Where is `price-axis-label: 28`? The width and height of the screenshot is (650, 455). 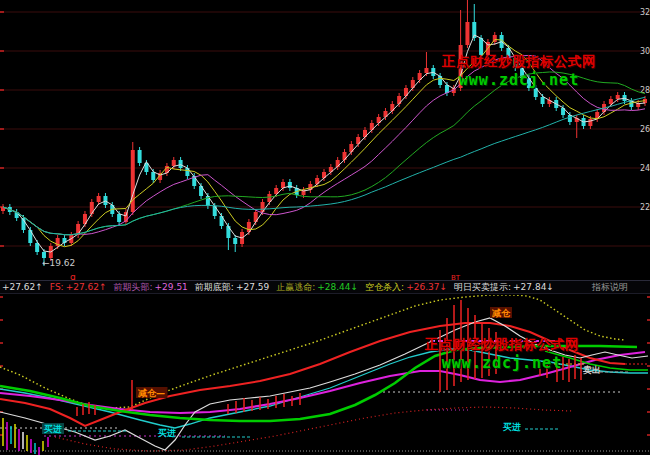
price-axis-label: 28 is located at coordinates (645, 90).